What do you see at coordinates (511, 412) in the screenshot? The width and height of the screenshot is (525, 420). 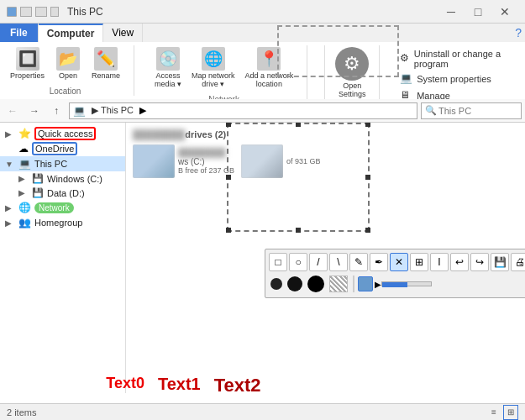 I see `large-icons-view-btn: ⊞` at bounding box center [511, 412].